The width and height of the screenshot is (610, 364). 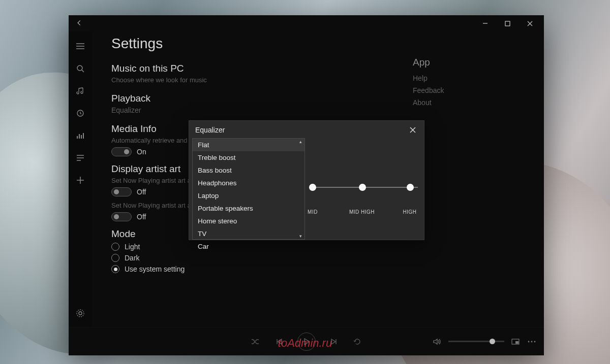 What do you see at coordinates (80, 313) in the screenshot?
I see `settings-gear-icon` at bounding box center [80, 313].